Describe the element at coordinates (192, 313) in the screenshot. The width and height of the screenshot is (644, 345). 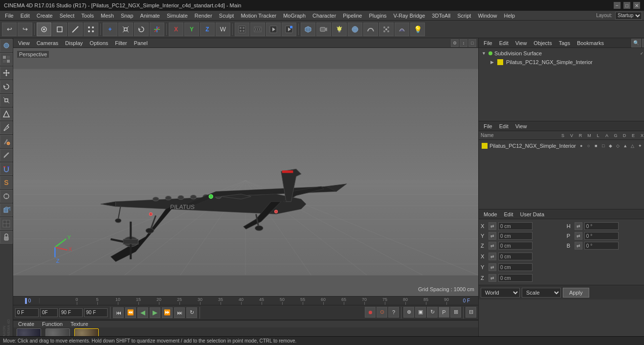
I see `loop-btn: ↻` at that location.